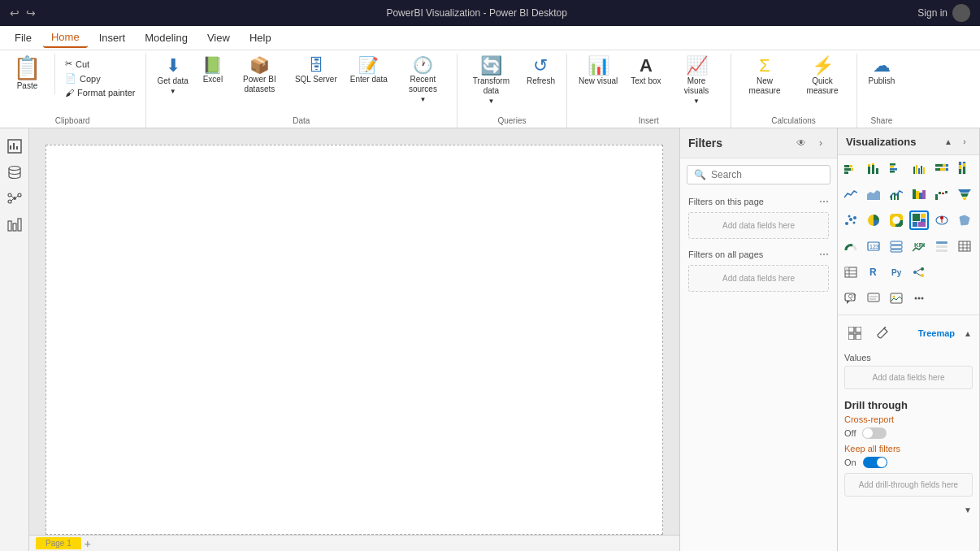 The height and width of the screenshot is (551, 980). What do you see at coordinates (772, 175) in the screenshot?
I see `filters-search-input` at bounding box center [772, 175].